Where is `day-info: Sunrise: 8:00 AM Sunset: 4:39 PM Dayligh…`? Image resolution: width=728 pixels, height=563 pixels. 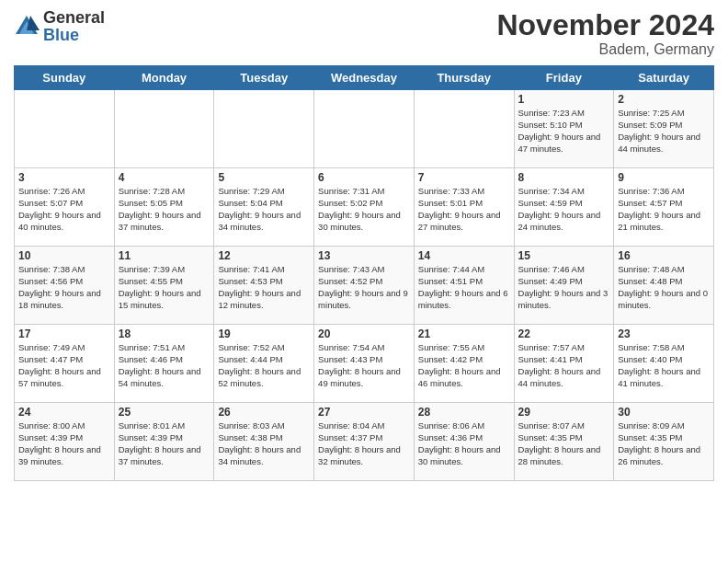 day-info: Sunrise: 8:00 AM Sunset: 4:39 PM Dayligh… is located at coordinates (64, 443).